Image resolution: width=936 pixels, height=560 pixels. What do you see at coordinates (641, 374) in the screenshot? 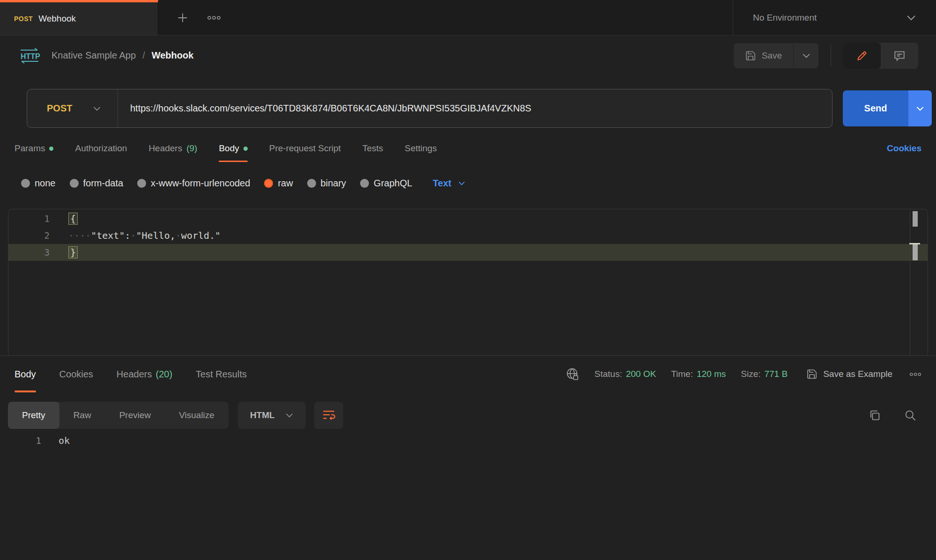
I see `status-value: 200 OK` at bounding box center [641, 374].